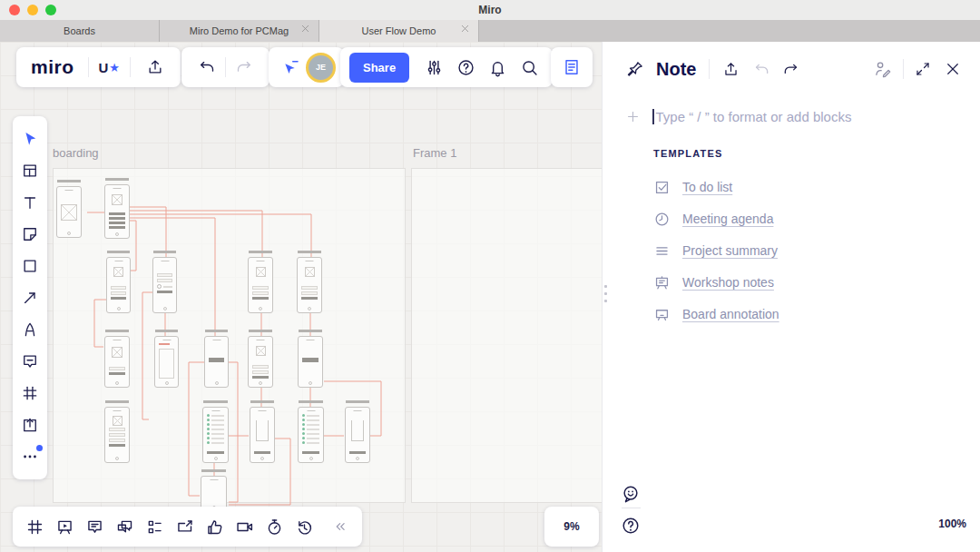 Image resolution: width=980 pixels, height=552 pixels. I want to click on panel-help-button, so click(631, 526).